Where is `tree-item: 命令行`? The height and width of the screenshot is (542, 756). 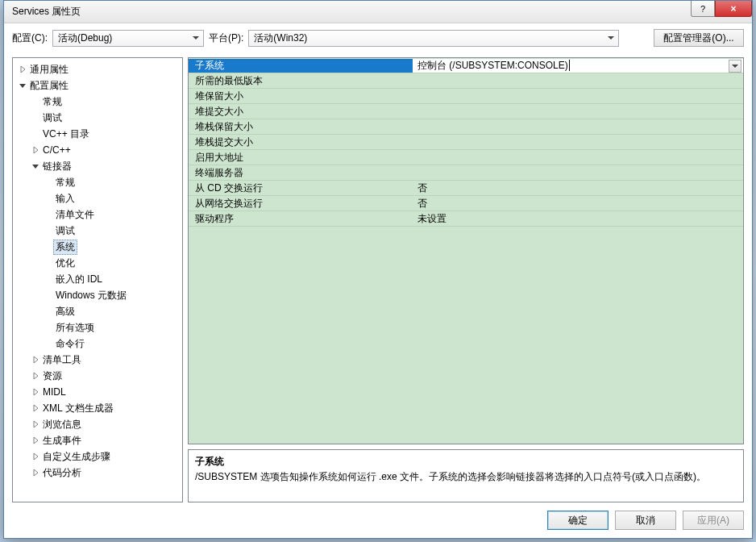
tree-item: 命令行 is located at coordinates (98, 344).